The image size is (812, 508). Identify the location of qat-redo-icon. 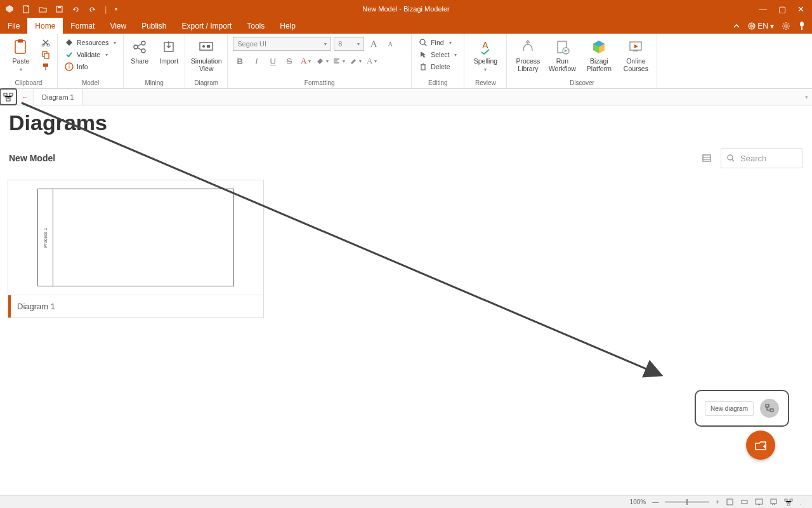
(93, 9).